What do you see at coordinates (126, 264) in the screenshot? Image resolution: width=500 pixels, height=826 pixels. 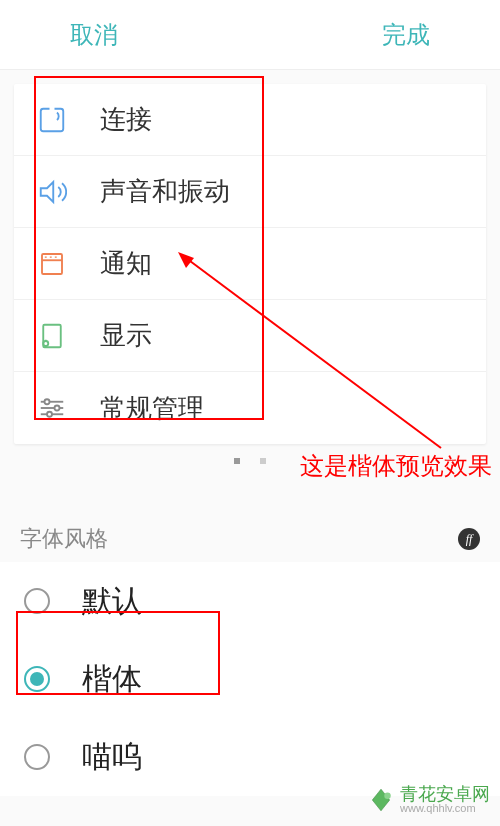 I see `preview-label: 通知` at bounding box center [126, 264].